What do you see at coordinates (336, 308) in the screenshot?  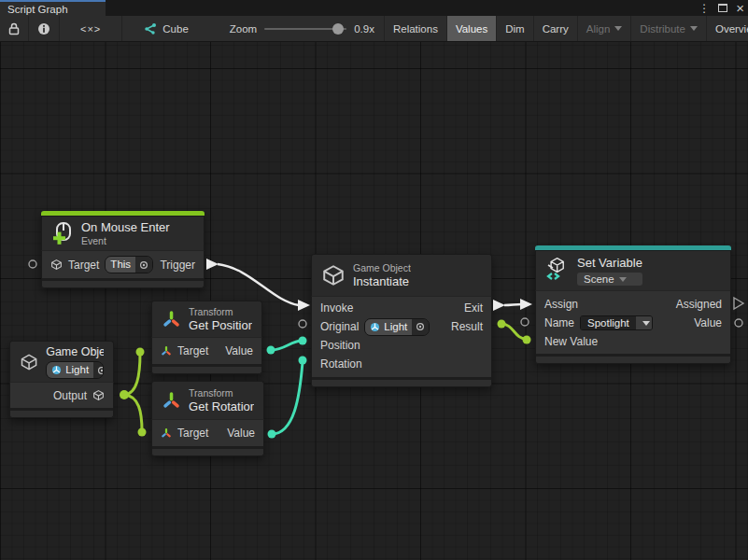 I see `invoke-port-label: Invoke` at bounding box center [336, 308].